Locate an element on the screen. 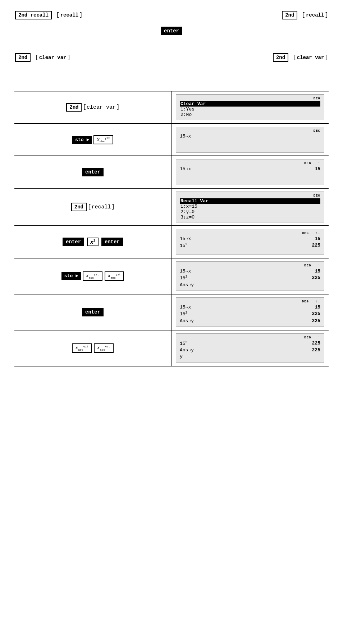  bracket-right-3: ] is located at coordinates (69, 58).